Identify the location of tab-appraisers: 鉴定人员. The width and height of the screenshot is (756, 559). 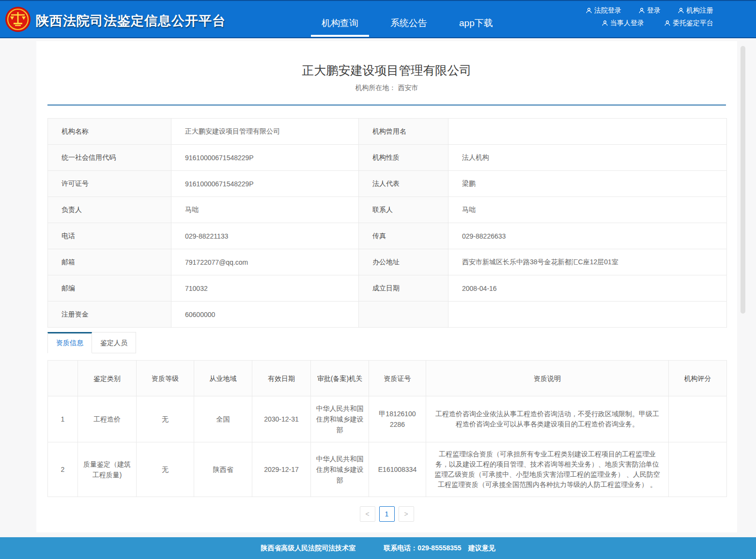
(114, 343).